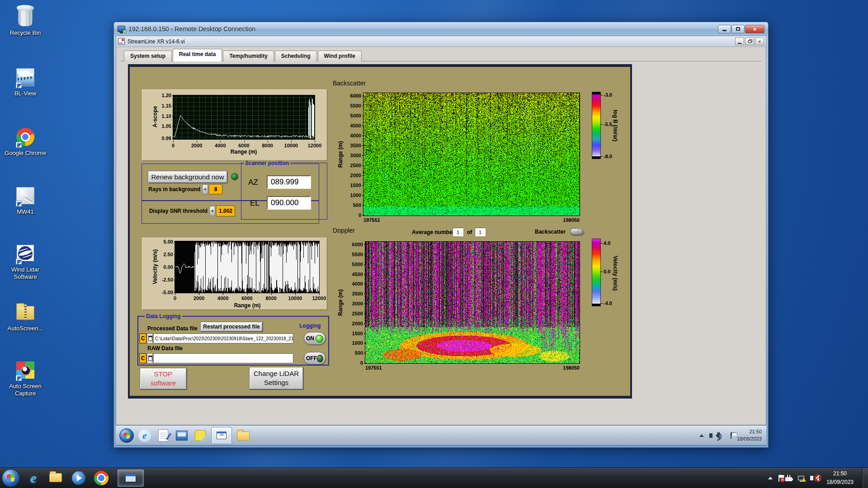 The height and width of the screenshot is (488, 868). What do you see at coordinates (724, 29) in the screenshot?
I see `minimize-button` at bounding box center [724, 29].